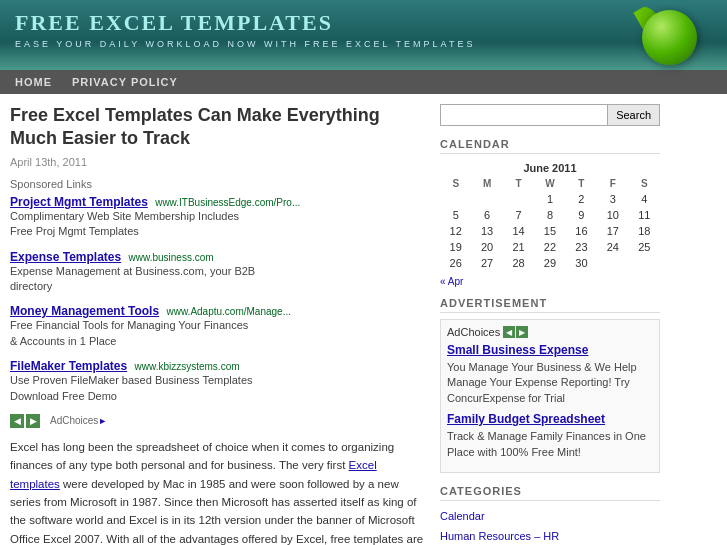  I want to click on sidebar-ad-header: AdChoices ◀ ▶, so click(550, 332).